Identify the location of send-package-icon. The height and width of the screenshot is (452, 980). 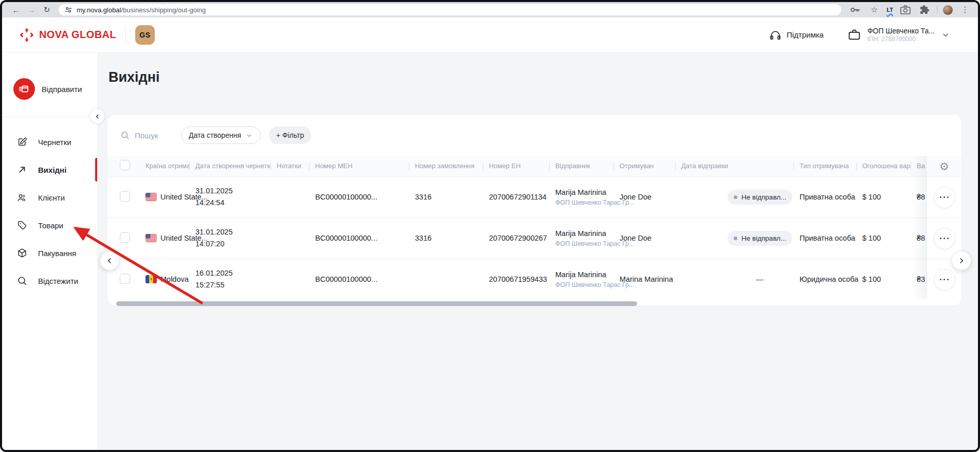
(24, 89).